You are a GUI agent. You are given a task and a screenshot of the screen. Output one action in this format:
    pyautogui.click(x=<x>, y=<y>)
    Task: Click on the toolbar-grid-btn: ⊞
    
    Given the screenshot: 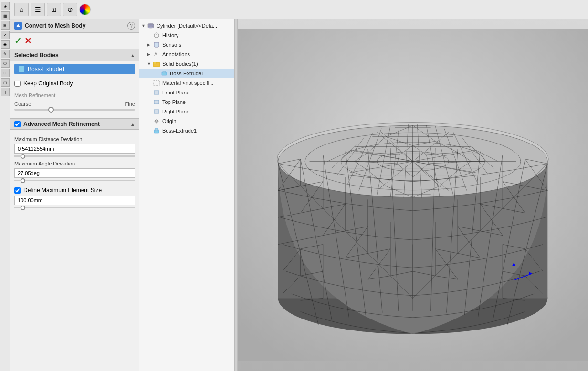 What is the action you would take?
    pyautogui.click(x=54, y=10)
    